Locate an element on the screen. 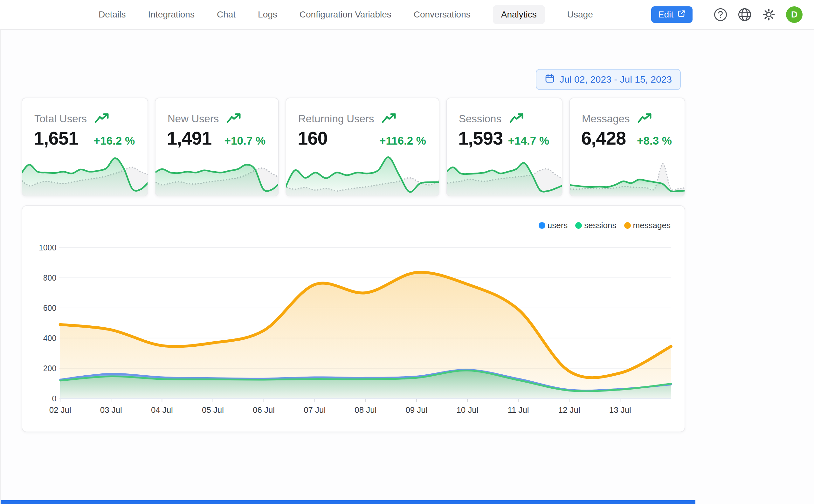 This screenshot has height=504, width=814. stat-card-value: 6,428 is located at coordinates (604, 138).